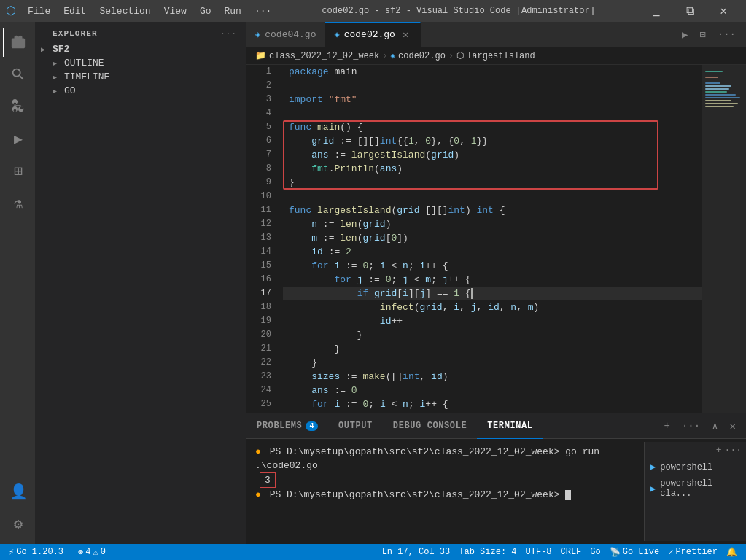 The width and height of the screenshot is (746, 560). I want to click on status-tab-size: Tab Size: 4, so click(487, 552).